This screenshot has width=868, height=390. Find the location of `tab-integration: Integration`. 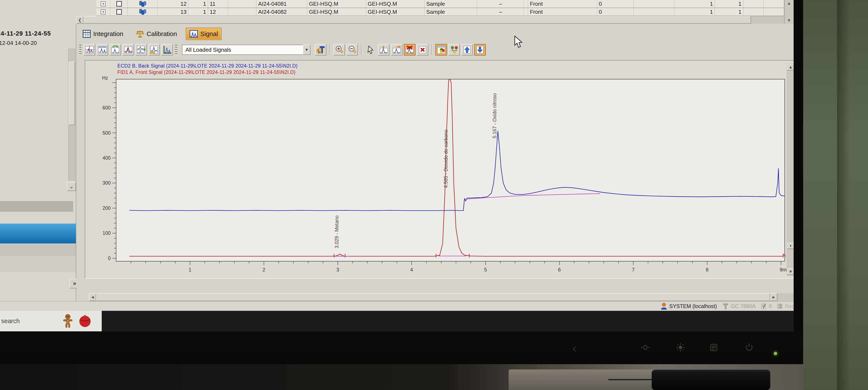

tab-integration: Integration is located at coordinates (103, 34).